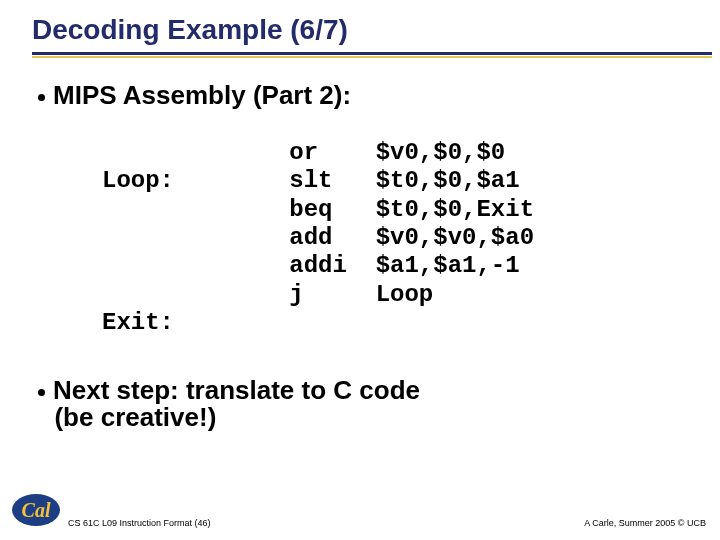  I want to click on bullet-next-step: Next step: translate to C code (be creat…, so click(360, 404).